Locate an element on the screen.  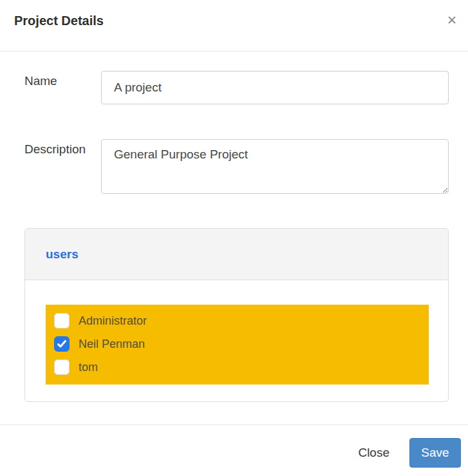
user-row: tom is located at coordinates (241, 367).